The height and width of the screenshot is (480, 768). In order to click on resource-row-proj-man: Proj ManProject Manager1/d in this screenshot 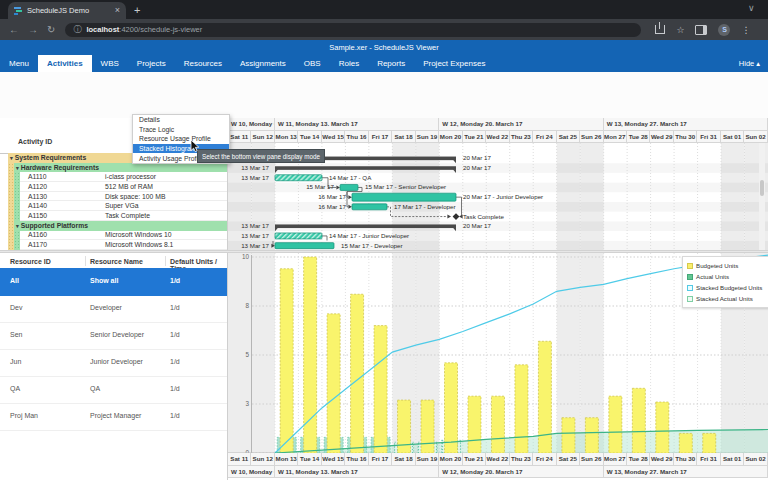, I will do `click(114, 417)`.